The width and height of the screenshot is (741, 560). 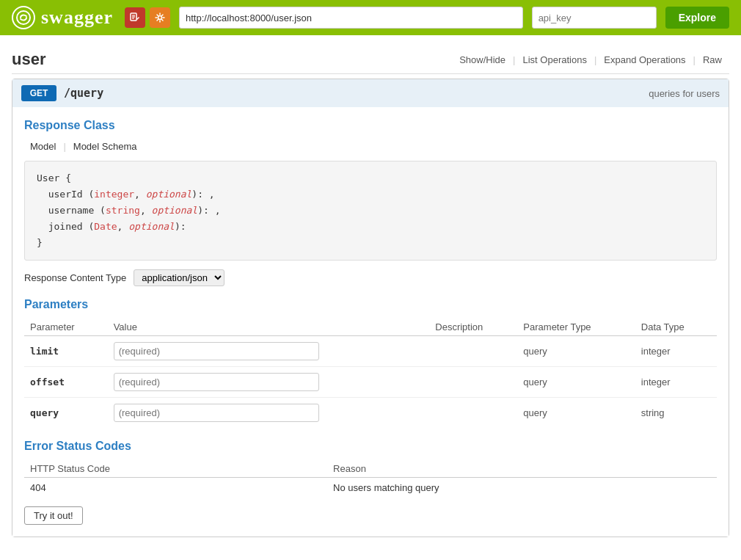 What do you see at coordinates (370, 446) in the screenshot?
I see `error-status-codes-title: Error Status Codes` at bounding box center [370, 446].